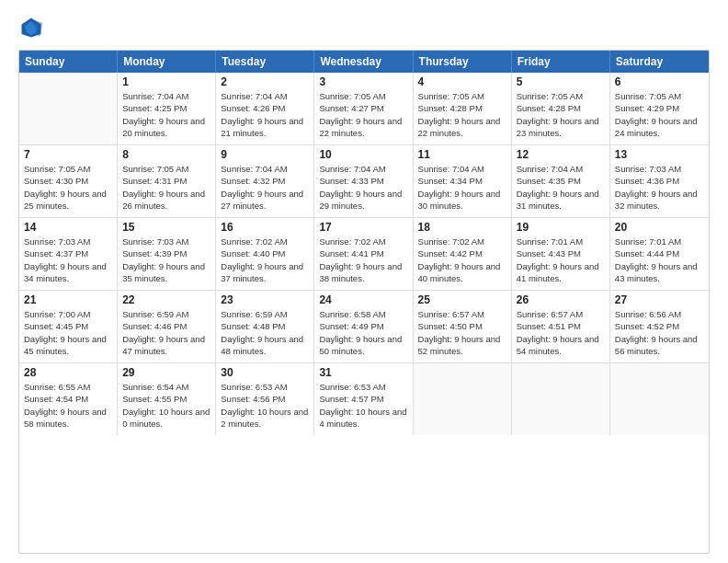  I want to click on day-info: Sunrise: 6:56 AMSunset: 4:52 PMDaylight:…, so click(660, 333).